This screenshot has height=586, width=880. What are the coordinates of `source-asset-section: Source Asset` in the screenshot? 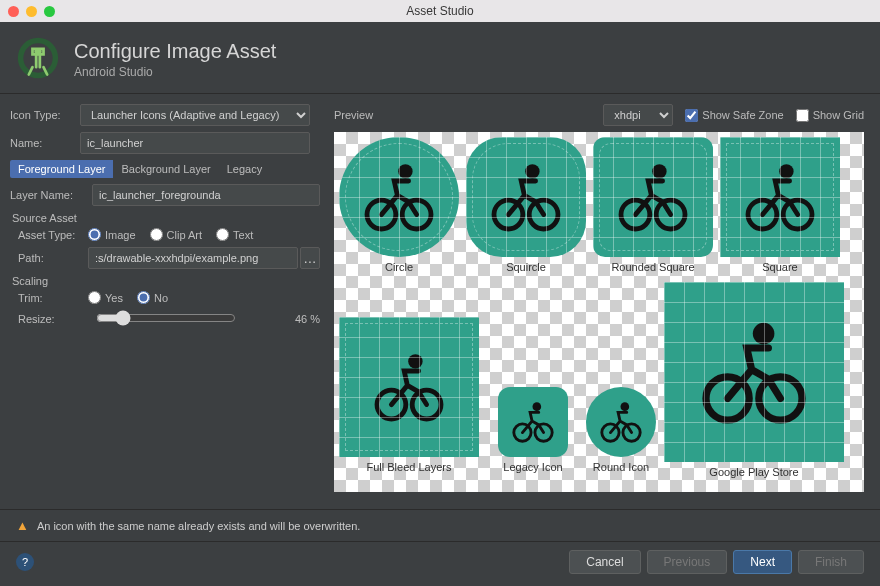 It's located at (166, 218).